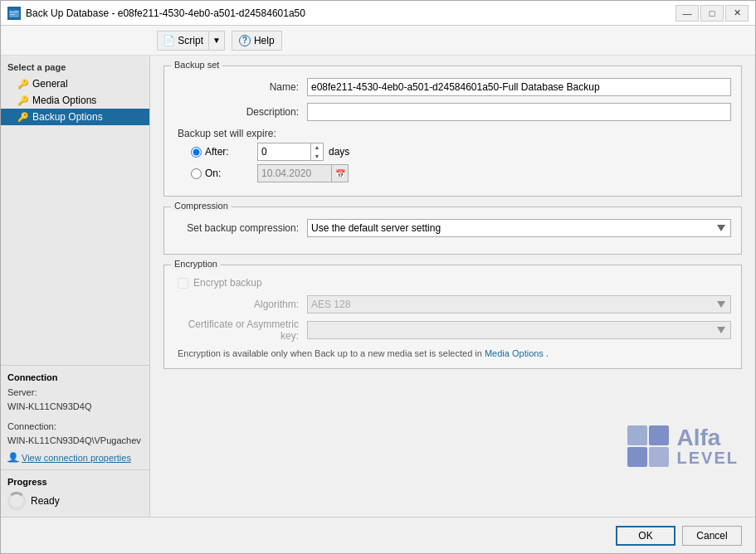  I want to click on sidebar-connection: Connection Server: WIN-KL11CN93D4Q Conne…, so click(75, 417).